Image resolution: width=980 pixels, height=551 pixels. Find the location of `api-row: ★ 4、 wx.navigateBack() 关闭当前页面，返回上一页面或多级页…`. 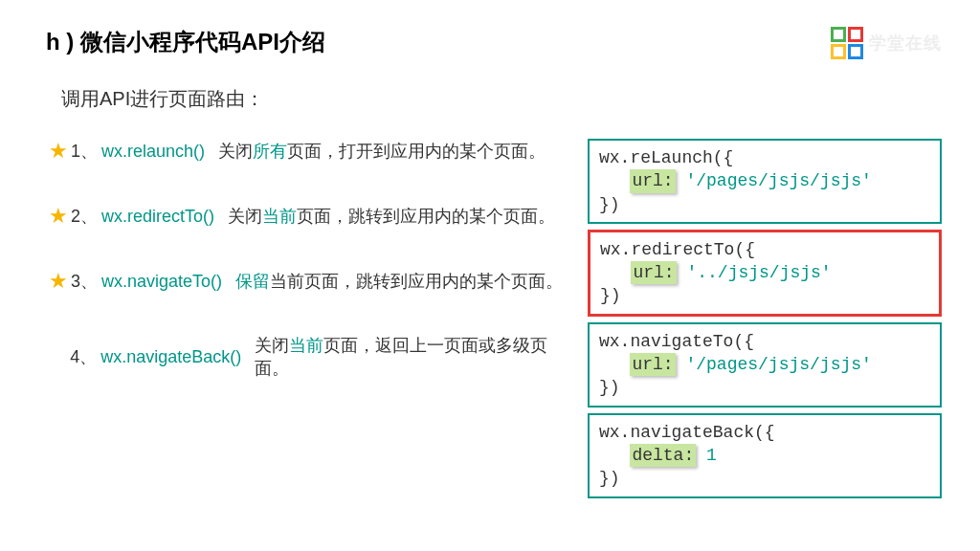

api-row: ★ 4、 wx.navigateBack() 关闭当前页面，返回上一页面或多级页… is located at coordinates (309, 357).